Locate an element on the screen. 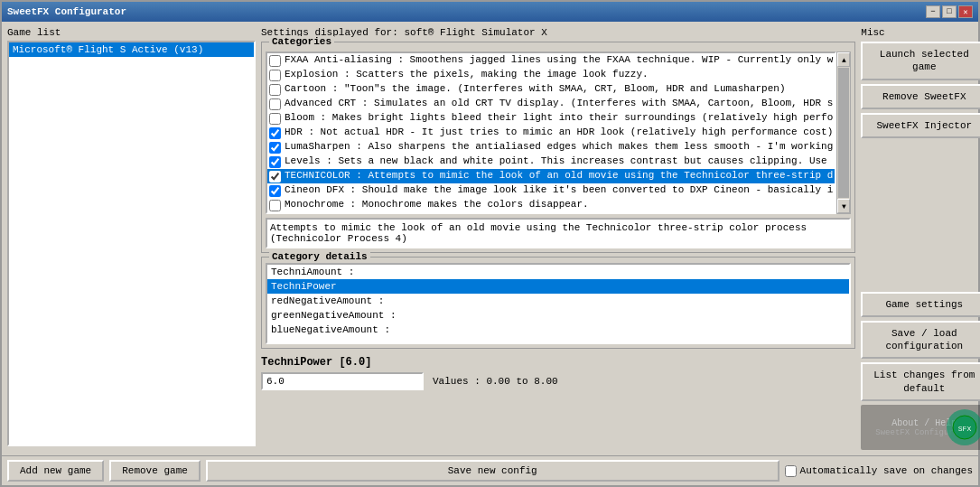 This screenshot has width=980, height=487. detail-item: redNegativeAmount : is located at coordinates (558, 301).